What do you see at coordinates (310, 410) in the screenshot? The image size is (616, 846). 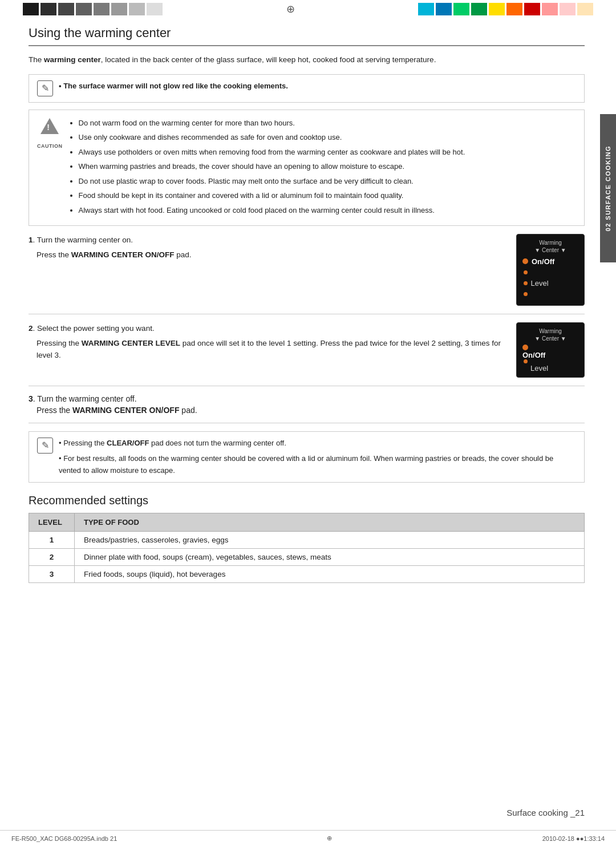 I see `step-3-sub: Press the WARMING CENTER ON/OFF pad.` at bounding box center [310, 410].